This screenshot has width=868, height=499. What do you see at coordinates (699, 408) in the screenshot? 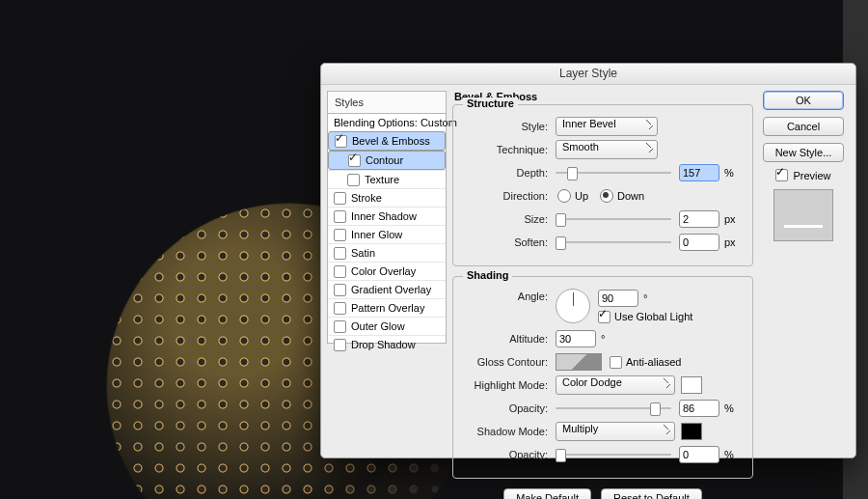
I see `highlight-opacity-input` at bounding box center [699, 408].